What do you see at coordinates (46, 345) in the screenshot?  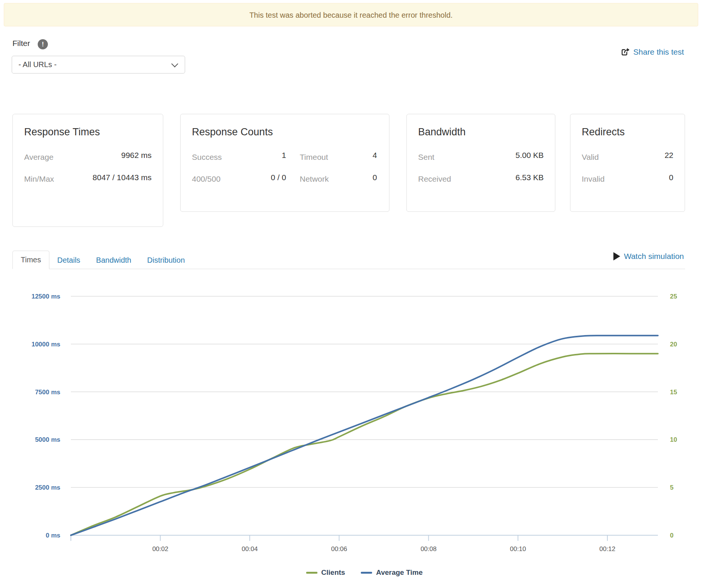 I see `y-left-axis-label: 10000 ms` at bounding box center [46, 345].